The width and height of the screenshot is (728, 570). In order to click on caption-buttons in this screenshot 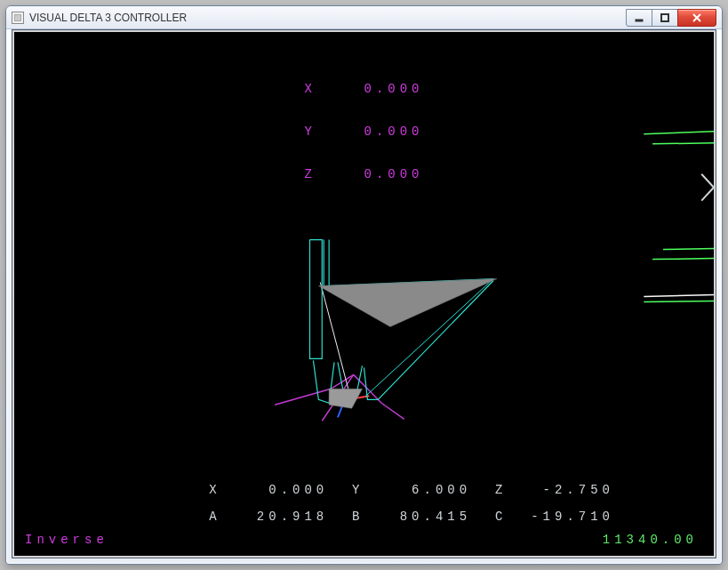, I will do `click(672, 18)`.